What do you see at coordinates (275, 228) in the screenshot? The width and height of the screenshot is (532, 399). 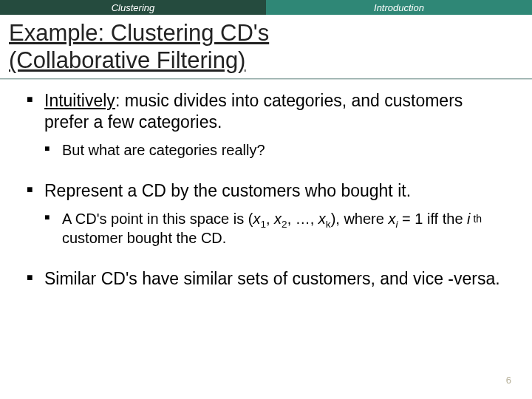 I see `bullet-2-sub: A CD's point in this space is (x1, x2, ……` at bounding box center [275, 228].